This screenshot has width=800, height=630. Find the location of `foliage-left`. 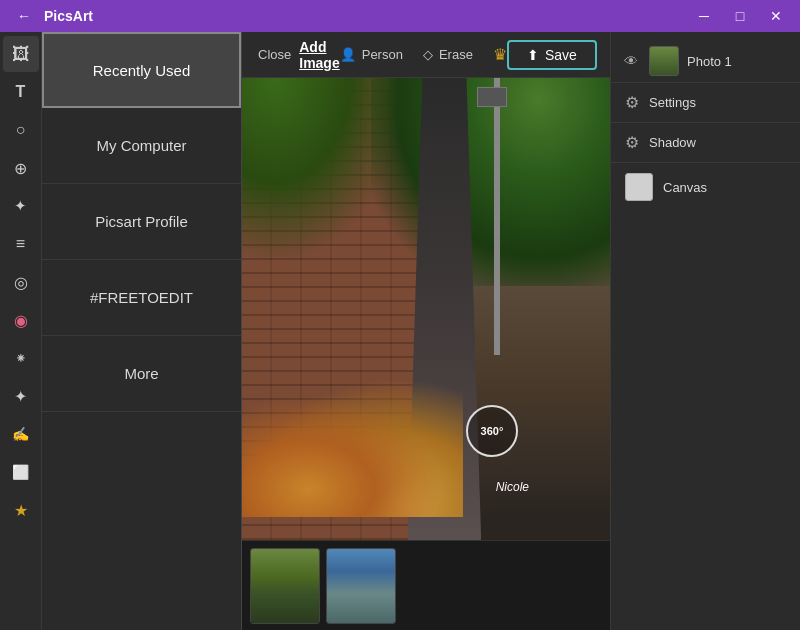

foliage-left is located at coordinates (325, 170).